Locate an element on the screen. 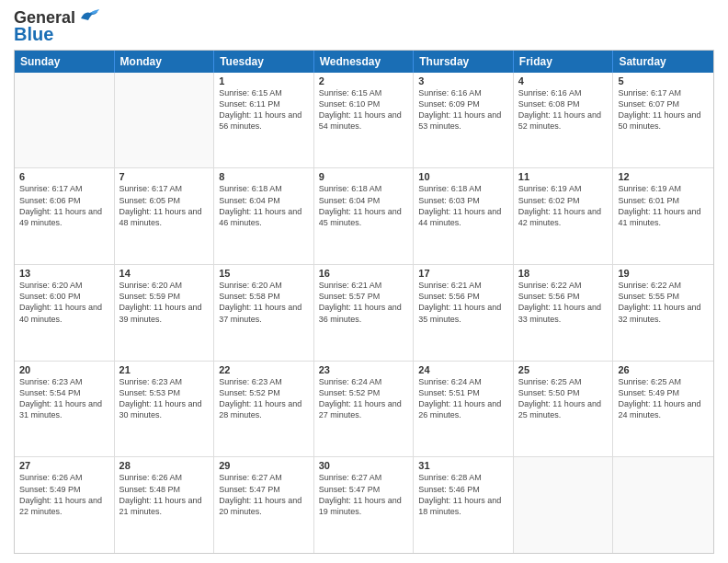 This screenshot has width=728, height=563. day-number: 27 is located at coordinates (64, 465).